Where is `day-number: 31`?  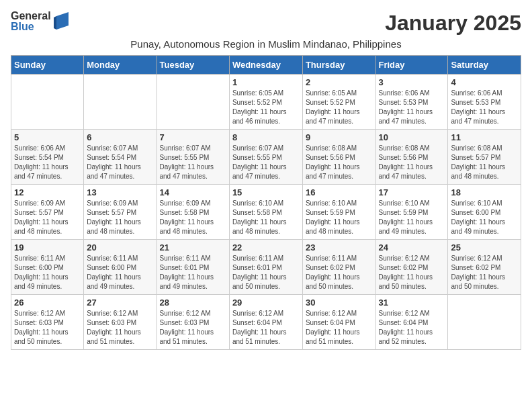 day-number: 31 is located at coordinates (412, 302).